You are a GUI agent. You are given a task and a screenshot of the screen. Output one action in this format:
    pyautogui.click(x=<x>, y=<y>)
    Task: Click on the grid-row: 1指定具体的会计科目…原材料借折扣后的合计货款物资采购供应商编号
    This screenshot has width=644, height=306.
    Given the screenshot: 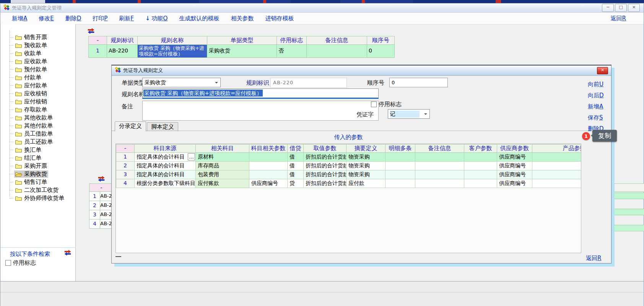 What is the action you would take?
    pyautogui.click(x=349, y=157)
    